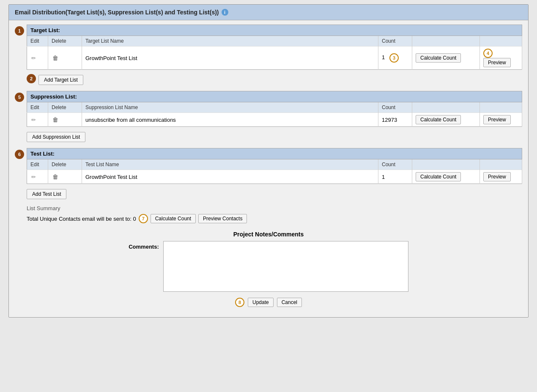  I want to click on step-badge-1: 1, so click(19, 31).